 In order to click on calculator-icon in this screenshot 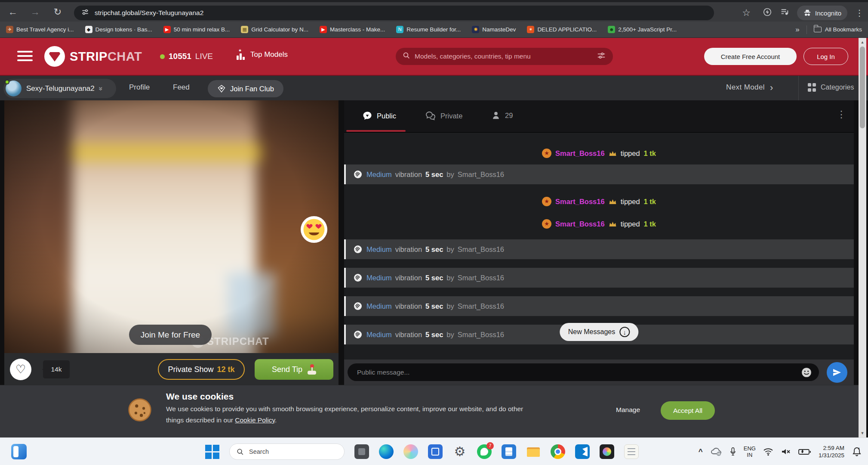, I will do `click(509, 452)`.